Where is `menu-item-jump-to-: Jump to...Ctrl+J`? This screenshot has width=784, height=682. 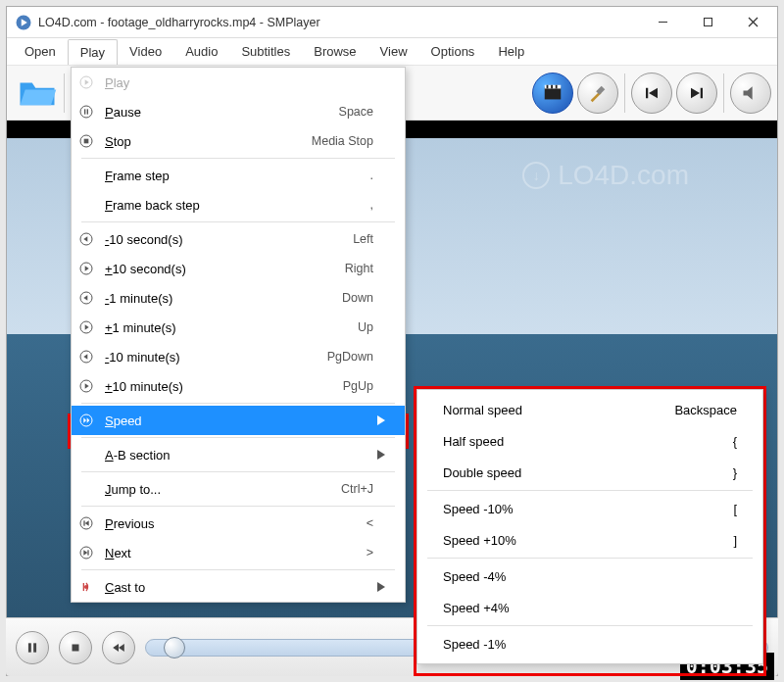 menu-item-jump-to-: Jump to...Ctrl+J is located at coordinates (238, 489).